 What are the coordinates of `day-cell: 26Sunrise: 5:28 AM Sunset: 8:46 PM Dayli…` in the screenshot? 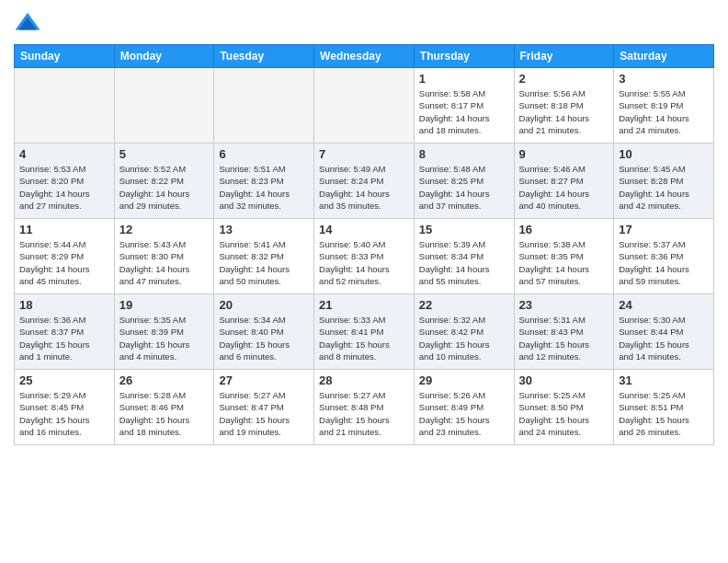 It's located at (164, 408).